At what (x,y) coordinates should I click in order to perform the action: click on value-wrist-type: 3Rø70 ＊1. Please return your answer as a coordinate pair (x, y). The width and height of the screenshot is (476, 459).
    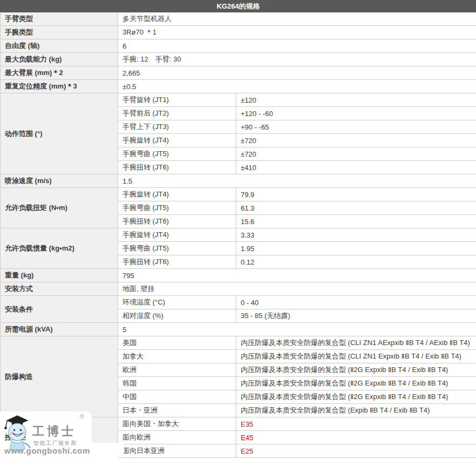
    Looking at the image, I should click on (297, 32).